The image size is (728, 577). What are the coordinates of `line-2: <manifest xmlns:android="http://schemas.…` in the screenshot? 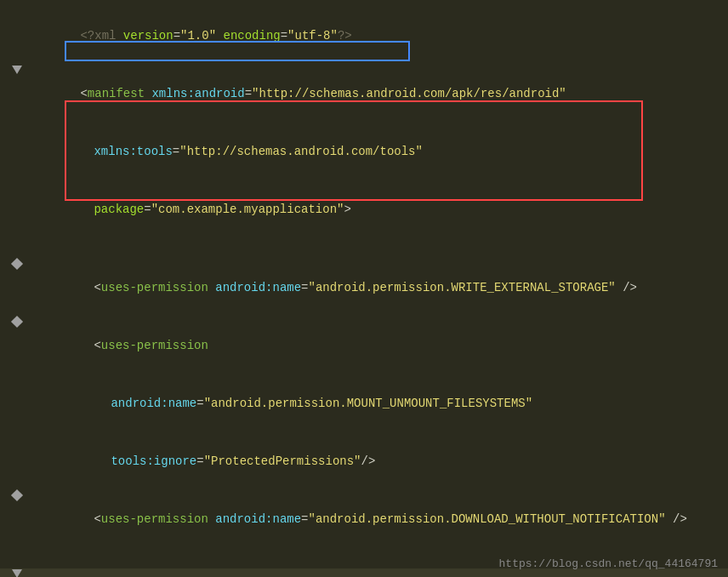 It's located at (364, 94).